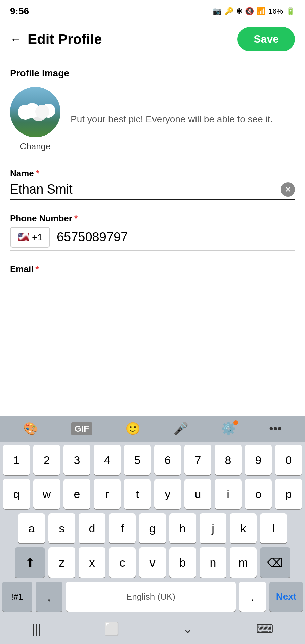  What do you see at coordinates (49, 597) in the screenshot?
I see `comma-key: ,` at bounding box center [49, 597].